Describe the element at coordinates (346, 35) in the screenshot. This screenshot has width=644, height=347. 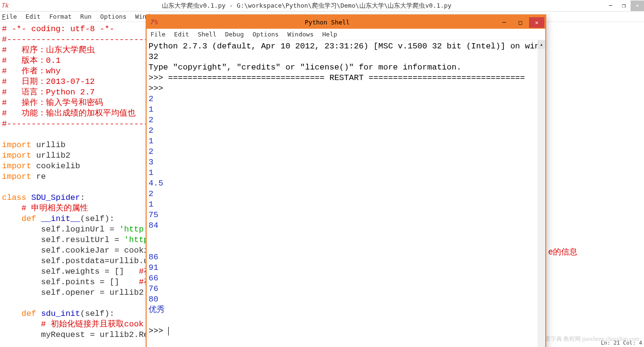
I see `shell-menubar: File Edit Shell Debug Options Windows He…` at that location.